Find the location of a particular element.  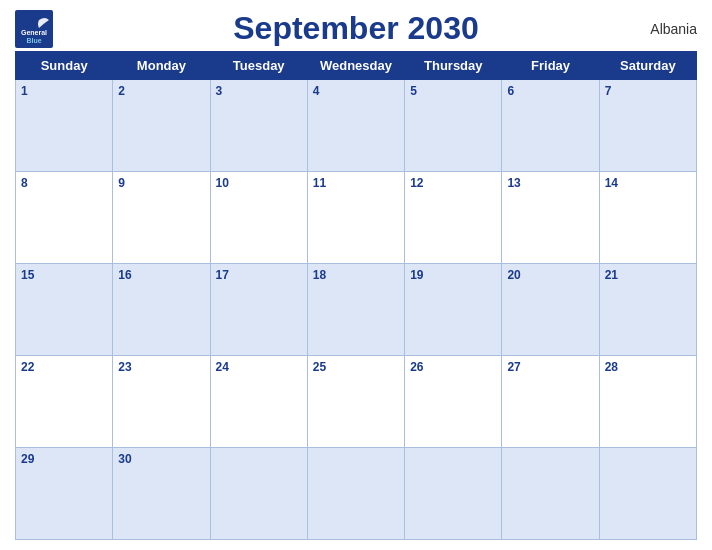

calendar-cell: 2 is located at coordinates (162, 126).